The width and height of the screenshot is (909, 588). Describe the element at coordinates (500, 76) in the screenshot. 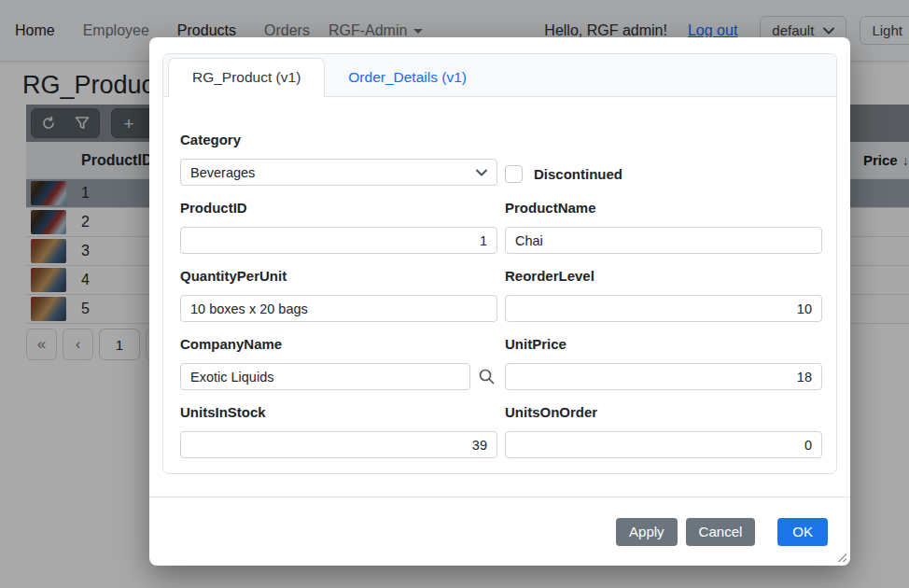

I see `dialog-tab-bar: RG_Product (v1) Order_Details (v1)` at that location.